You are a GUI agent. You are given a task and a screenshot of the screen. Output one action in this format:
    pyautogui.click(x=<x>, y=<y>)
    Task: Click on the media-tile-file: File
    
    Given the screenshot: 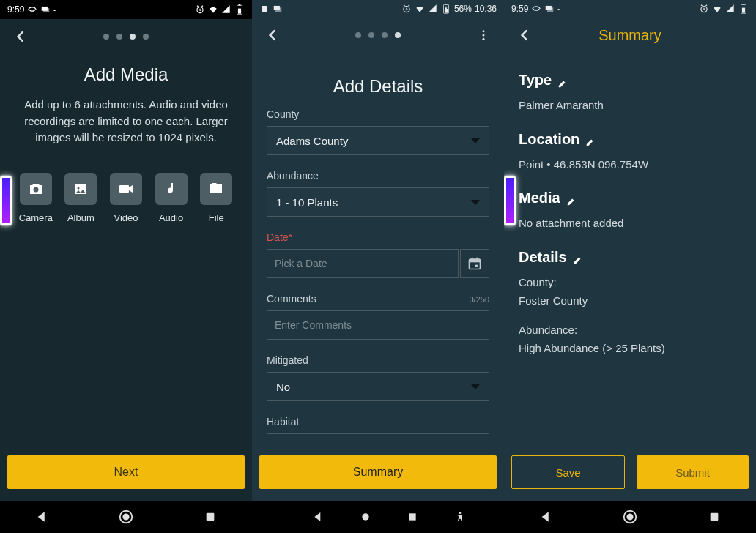 What is the action you would take?
    pyautogui.click(x=216, y=198)
    